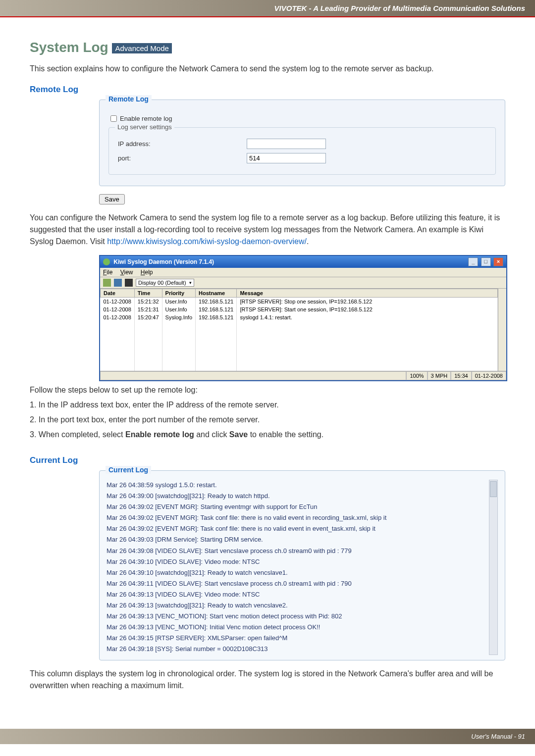 Image resolution: width=535 pixels, height=756 pixels. Describe the element at coordinates (296, 573) in the screenshot. I see `log-entry: Mar 26 04:39:10 [swatchdog][321]: Ready …` at that location.